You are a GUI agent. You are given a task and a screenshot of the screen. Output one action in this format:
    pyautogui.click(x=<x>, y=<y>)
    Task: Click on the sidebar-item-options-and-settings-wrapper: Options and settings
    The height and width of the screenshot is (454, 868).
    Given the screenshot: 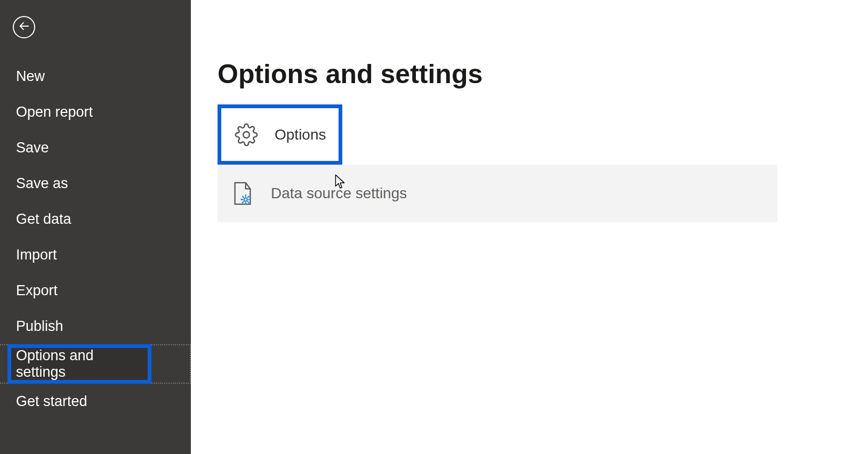 What is the action you would take?
    pyautogui.click(x=95, y=364)
    